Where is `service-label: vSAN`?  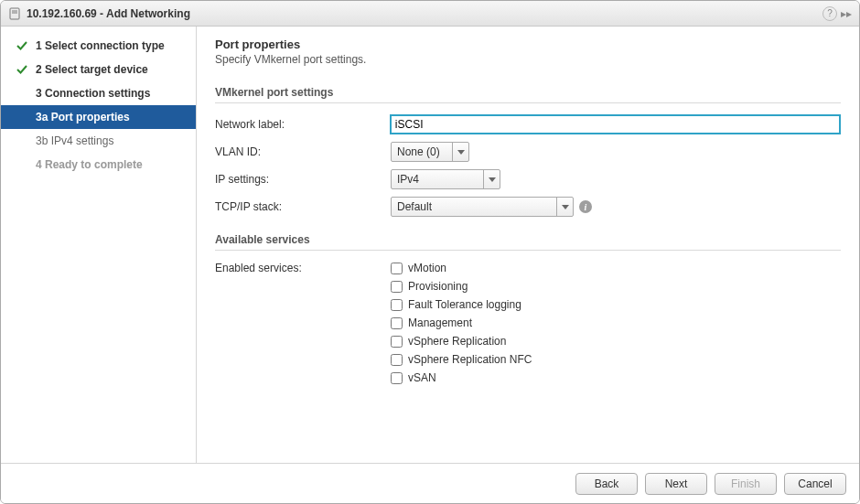 service-label: vSAN is located at coordinates (423, 378).